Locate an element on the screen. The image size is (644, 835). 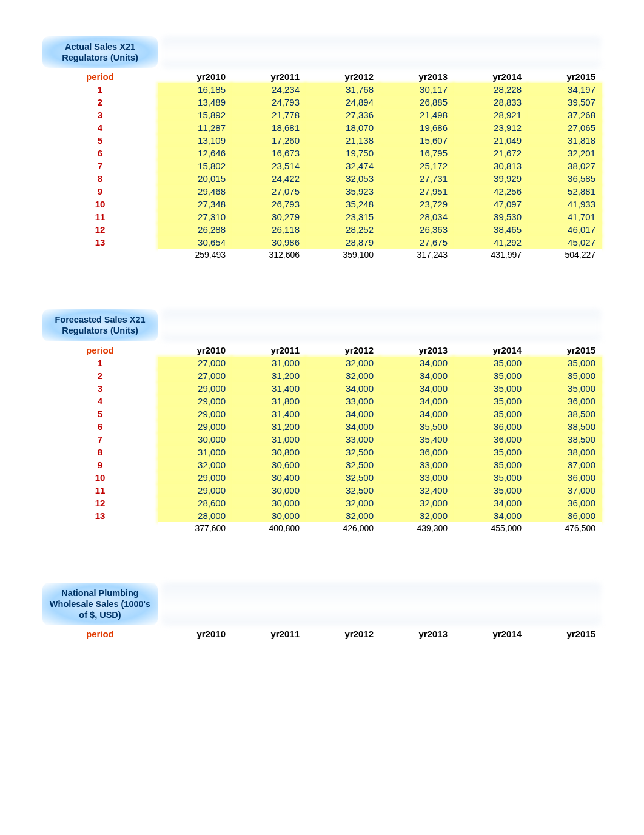
total-cell: 312,606 is located at coordinates (269, 255).